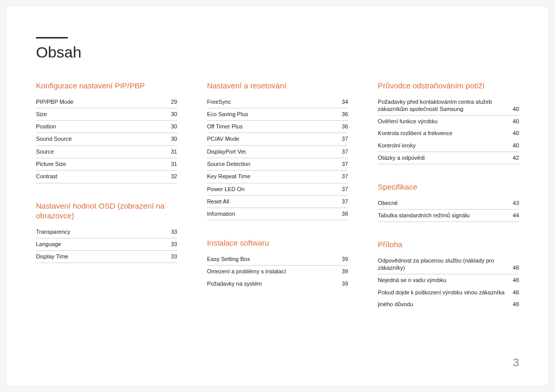  Describe the element at coordinates (448, 202) in the screenshot. I see `toc-section: SpecifikaceObecné43Tabulka standardních …` at that location.